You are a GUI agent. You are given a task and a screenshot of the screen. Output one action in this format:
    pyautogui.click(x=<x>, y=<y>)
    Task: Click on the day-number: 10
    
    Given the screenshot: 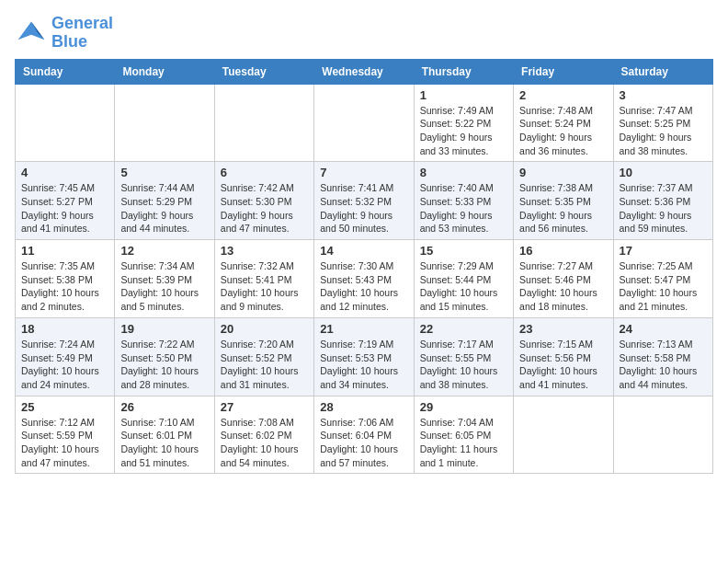 What is the action you would take?
    pyautogui.click(x=664, y=173)
    